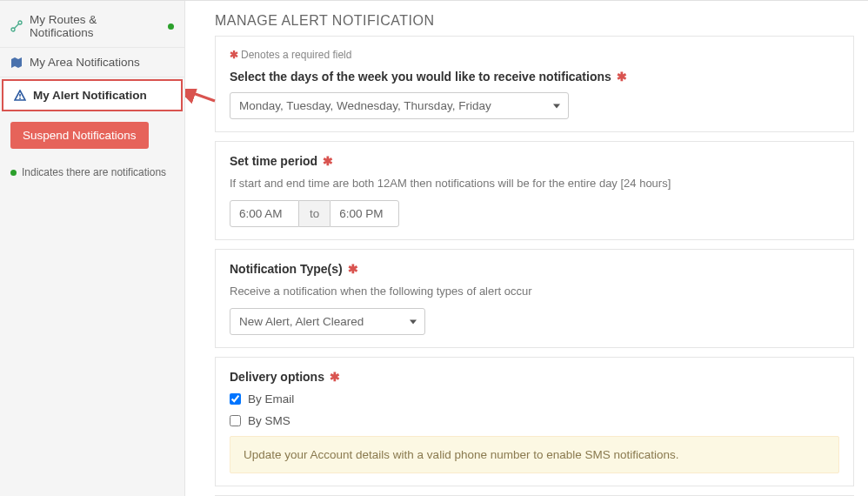  What do you see at coordinates (264, 214) in the screenshot?
I see `time-start-input` at bounding box center [264, 214].